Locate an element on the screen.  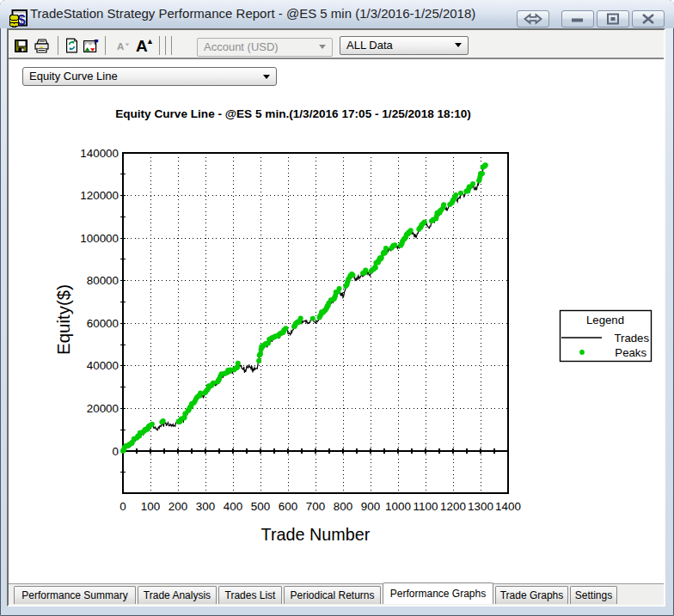
svg-text: 100000 is located at coordinates (100, 239).